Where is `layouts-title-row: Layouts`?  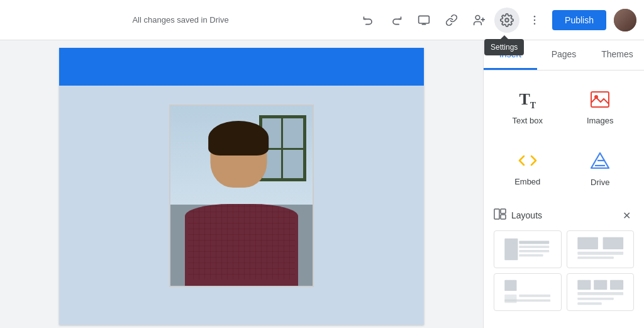
layouts-title-row: Layouts is located at coordinates (518, 215).